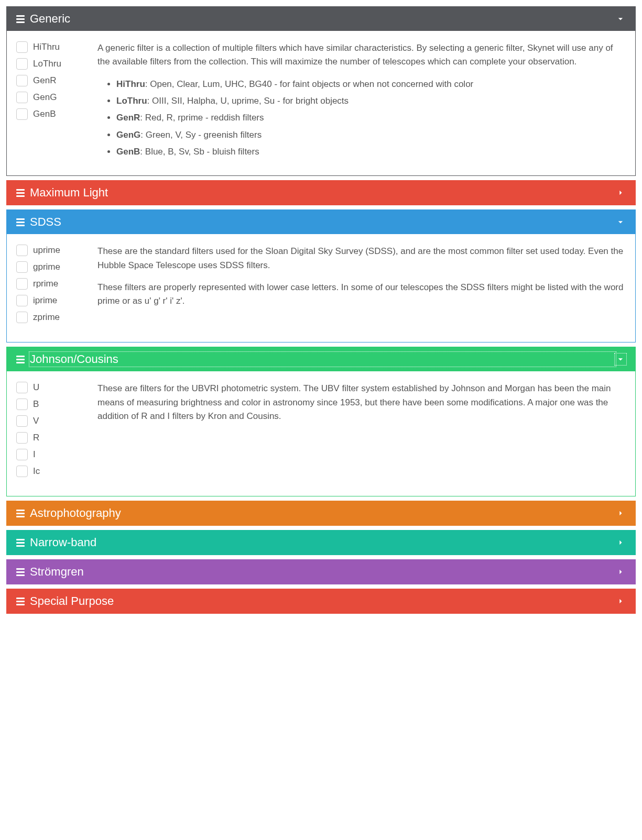 The width and height of the screenshot is (642, 840). What do you see at coordinates (47, 267) in the screenshot?
I see `filter-label: gprime` at bounding box center [47, 267].